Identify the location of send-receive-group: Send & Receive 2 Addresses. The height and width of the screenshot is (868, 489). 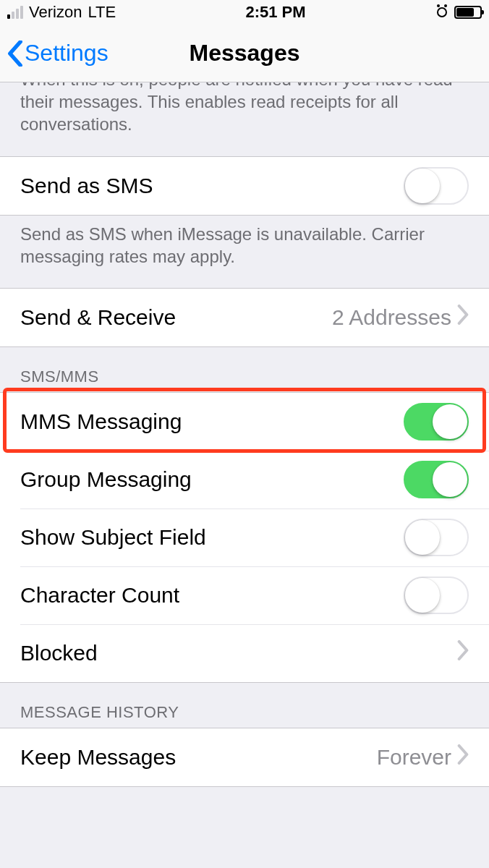
(244, 318).